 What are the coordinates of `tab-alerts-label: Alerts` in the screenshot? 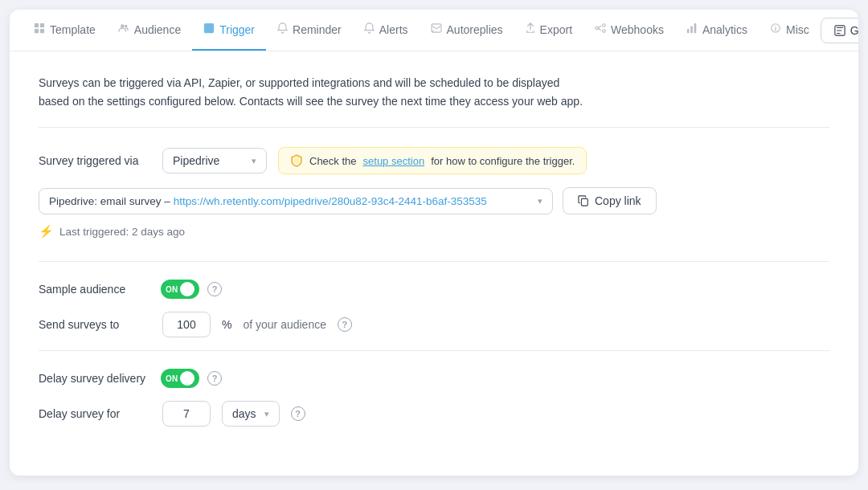 It's located at (394, 30).